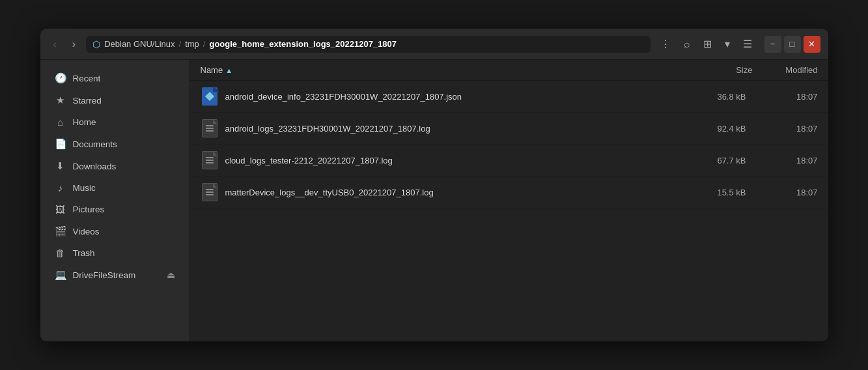 The image size is (868, 370). I want to click on sidebar-item-downloads: ⬇ Downloads, so click(115, 166).